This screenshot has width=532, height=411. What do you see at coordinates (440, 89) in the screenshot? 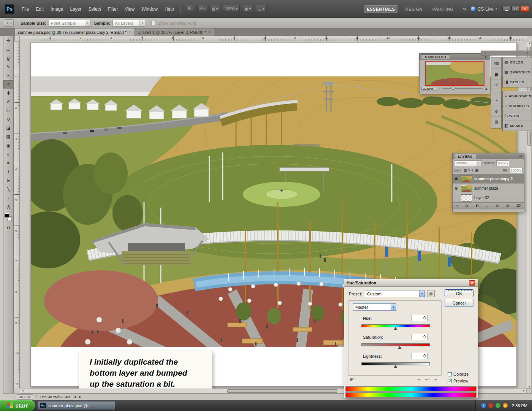
I see `zoom-out-icon: ▲` at bounding box center [440, 89].